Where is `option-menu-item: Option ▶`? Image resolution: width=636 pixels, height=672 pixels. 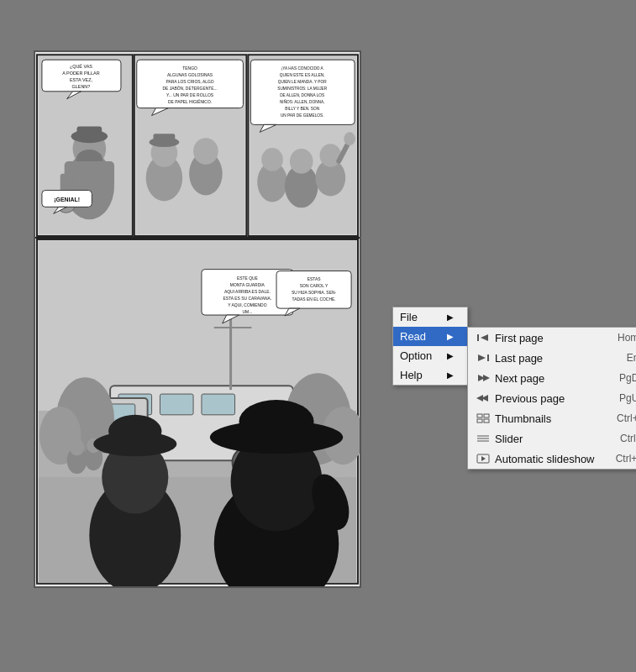 option-menu-item: Option ▶ is located at coordinates (430, 356).